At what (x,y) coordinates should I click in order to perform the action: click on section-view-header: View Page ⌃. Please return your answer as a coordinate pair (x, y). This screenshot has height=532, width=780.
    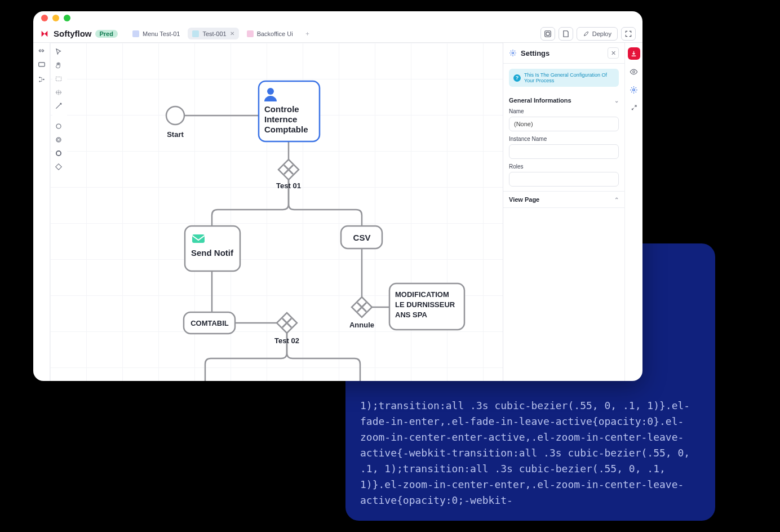
    Looking at the image, I should click on (564, 200).